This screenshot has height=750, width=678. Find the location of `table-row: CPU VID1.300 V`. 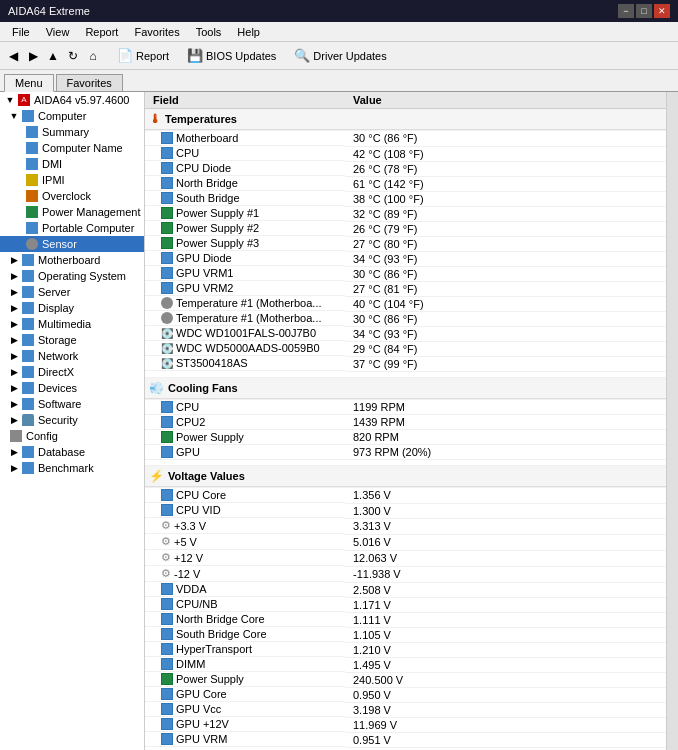

table-row: CPU VID1.300 V is located at coordinates (406, 510).